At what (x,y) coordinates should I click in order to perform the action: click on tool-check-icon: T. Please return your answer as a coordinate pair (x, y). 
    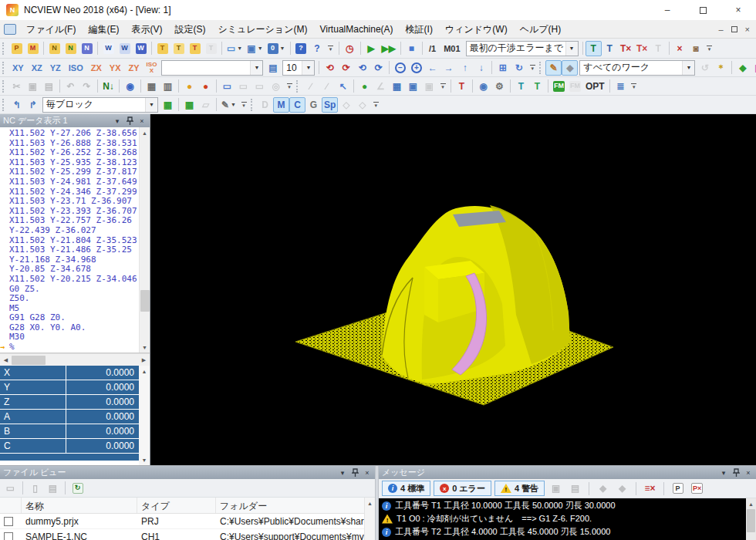
    Looking at the image, I should click on (594, 49).